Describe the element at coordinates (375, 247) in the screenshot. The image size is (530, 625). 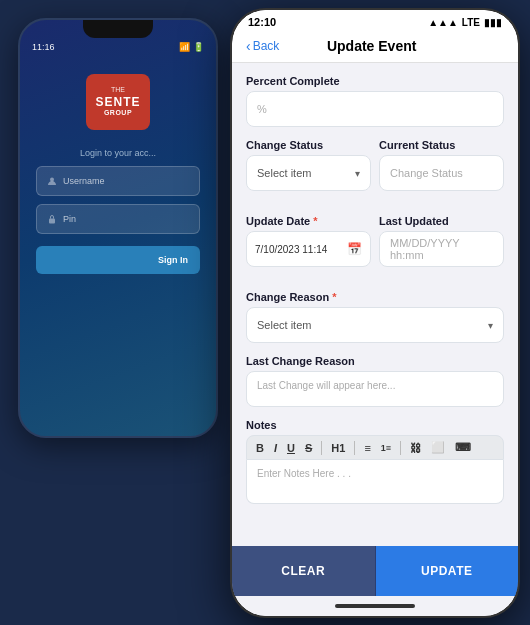
I see `date-row: Update Date * 7/10/2023 11:14 📅 Last Upd…` at that location.